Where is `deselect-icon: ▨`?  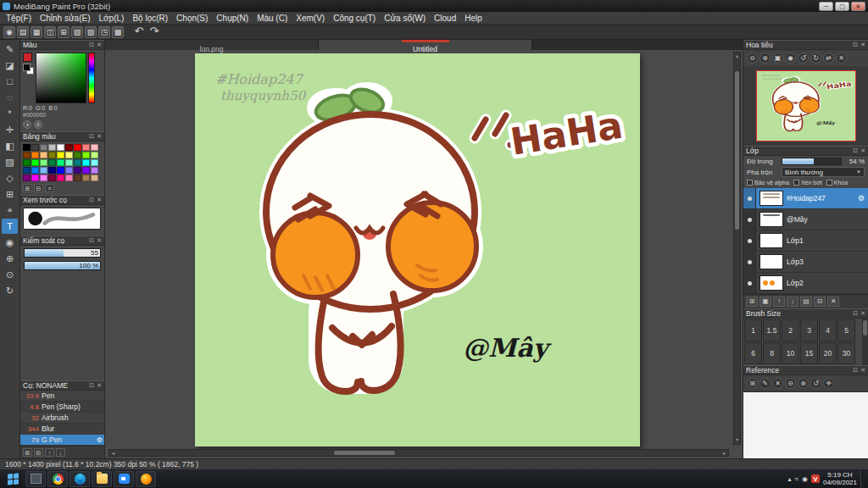 deselect-icon: ▨ is located at coordinates (91, 32).